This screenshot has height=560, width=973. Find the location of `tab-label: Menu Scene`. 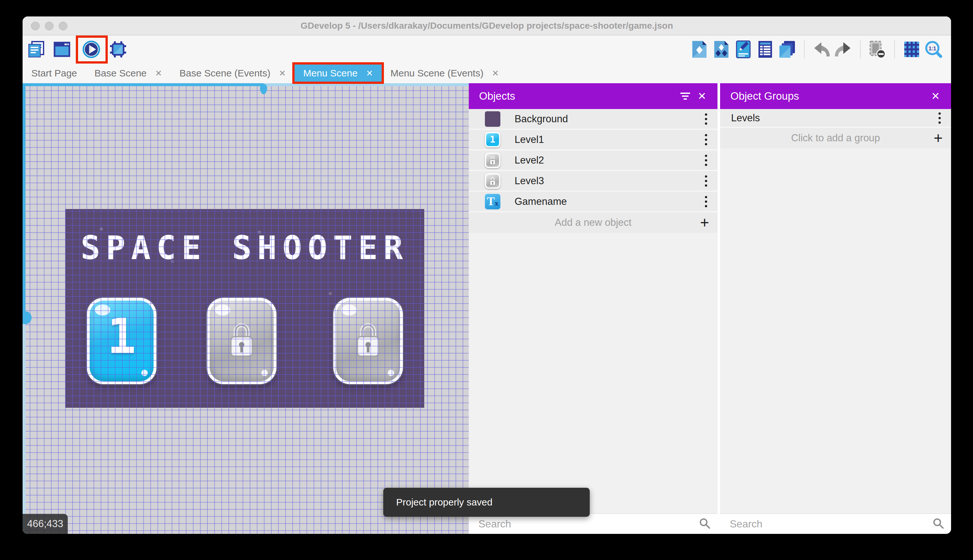

tab-label: Menu Scene is located at coordinates (330, 73).